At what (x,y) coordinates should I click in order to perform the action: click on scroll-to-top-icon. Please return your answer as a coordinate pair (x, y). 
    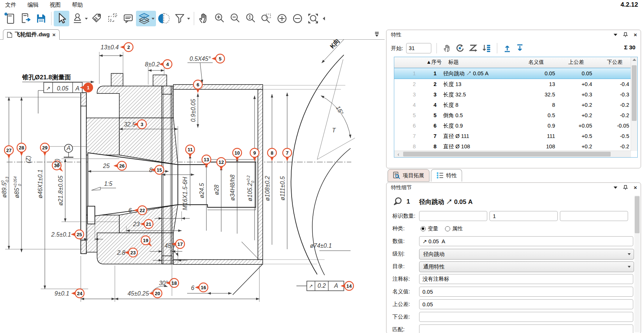
    Looking at the image, I should click on (507, 48).